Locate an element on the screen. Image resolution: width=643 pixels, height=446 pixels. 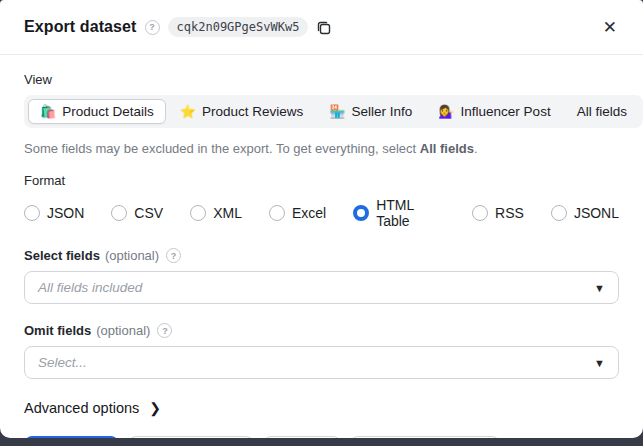
dataset-id-badge: cqk2n09GPgeSvWKw5 is located at coordinates (238, 27).